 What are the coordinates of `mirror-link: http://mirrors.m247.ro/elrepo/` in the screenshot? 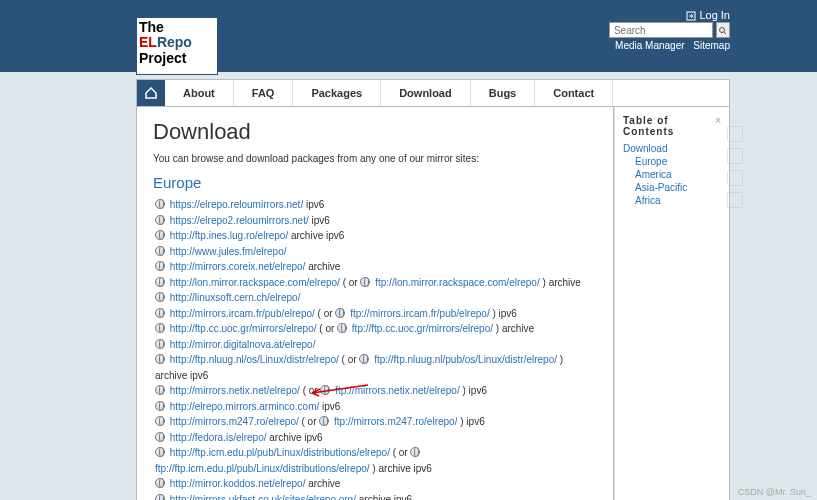 It's located at (234, 422).